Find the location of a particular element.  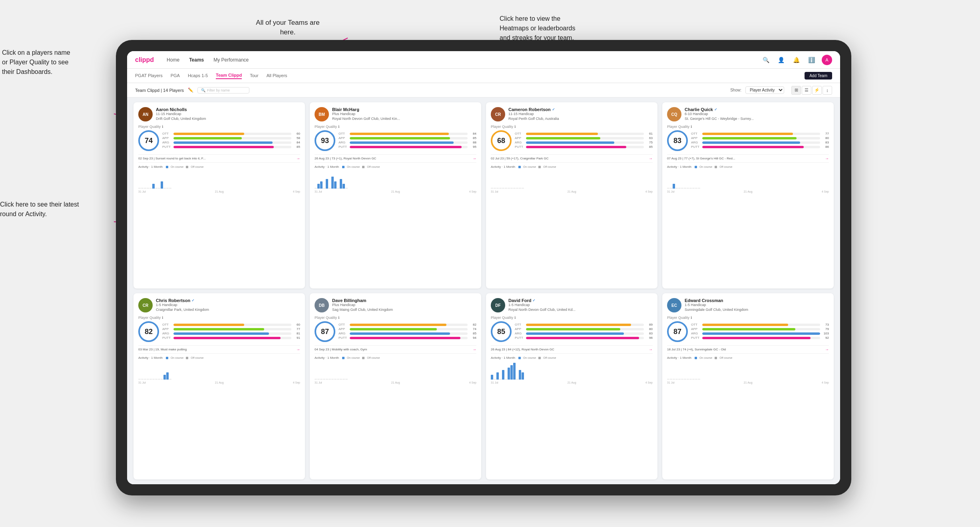

subnav-pga: PGA is located at coordinates (175, 76).